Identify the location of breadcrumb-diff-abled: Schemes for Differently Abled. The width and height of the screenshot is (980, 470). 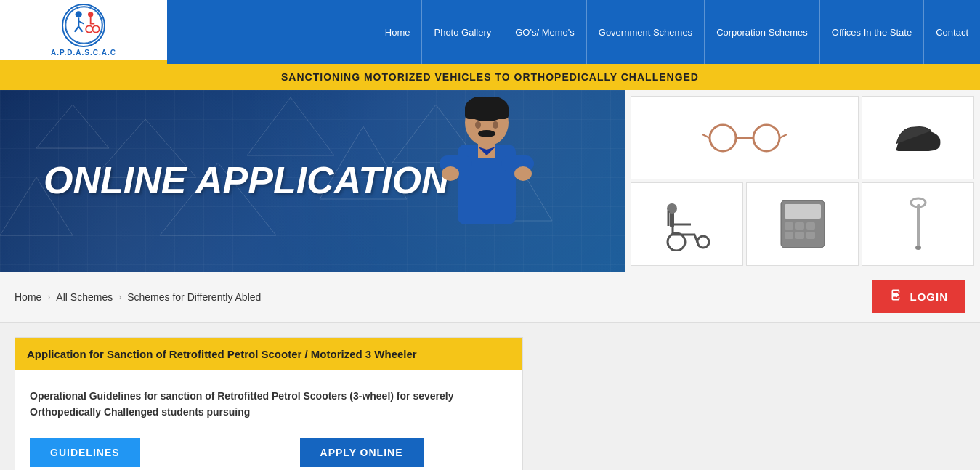
(194, 297).